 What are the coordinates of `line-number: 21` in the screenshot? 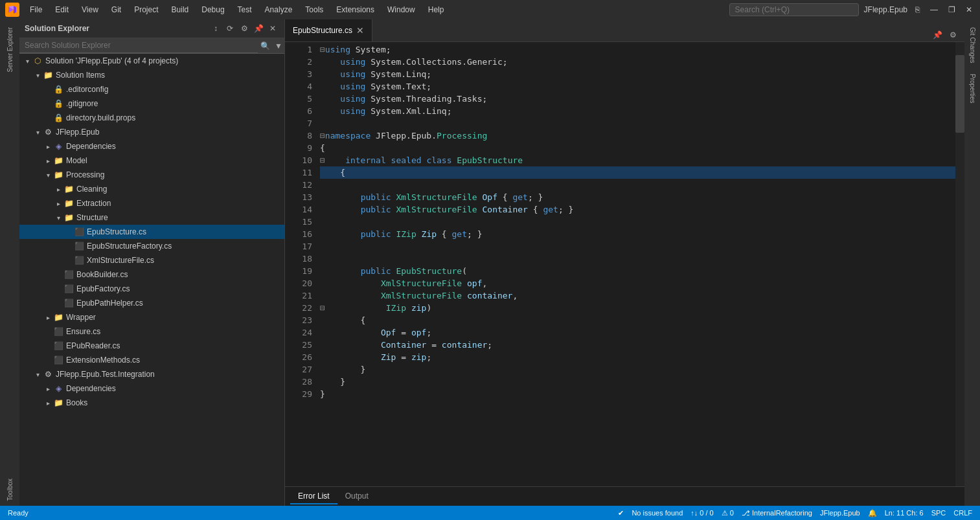 It's located at (301, 295).